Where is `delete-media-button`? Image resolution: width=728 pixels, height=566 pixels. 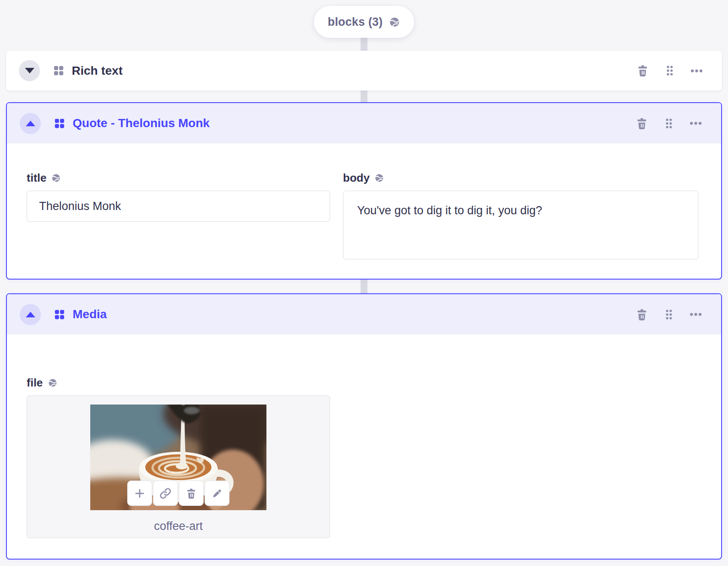
delete-media-button is located at coordinates (191, 493).